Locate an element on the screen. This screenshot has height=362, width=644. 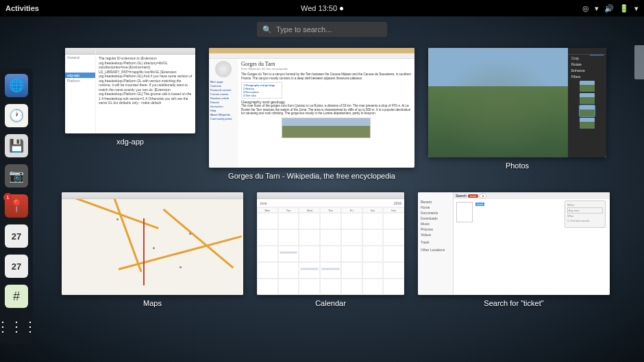
calendar-grid: MonTue WedThu FriSat Sun is located at coordinates (330, 251).